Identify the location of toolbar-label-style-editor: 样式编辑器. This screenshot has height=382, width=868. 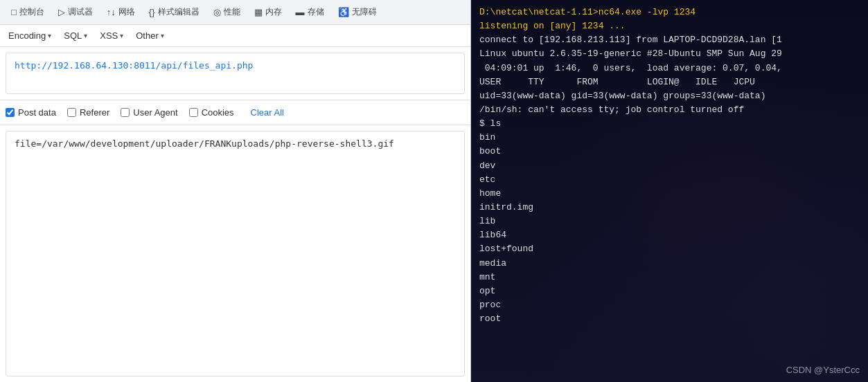
(179, 12).